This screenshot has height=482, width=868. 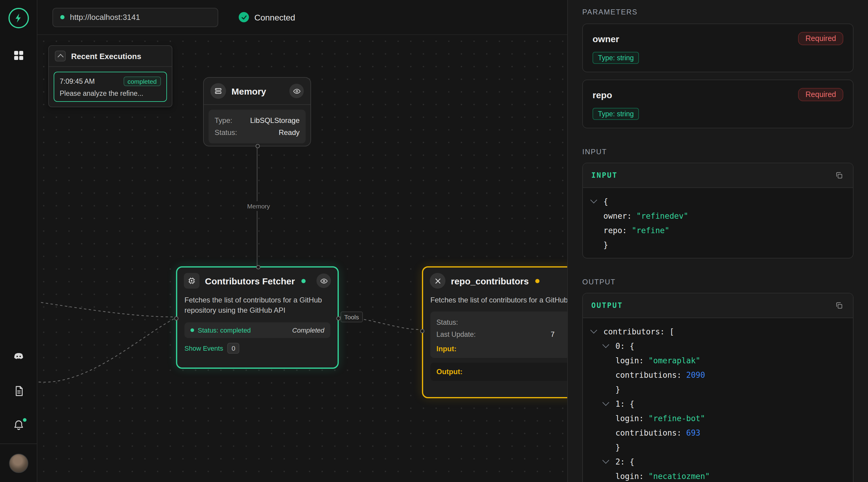 What do you see at coordinates (718, 346) in the screenshot?
I see `json-line: 0: {` at bounding box center [718, 346].